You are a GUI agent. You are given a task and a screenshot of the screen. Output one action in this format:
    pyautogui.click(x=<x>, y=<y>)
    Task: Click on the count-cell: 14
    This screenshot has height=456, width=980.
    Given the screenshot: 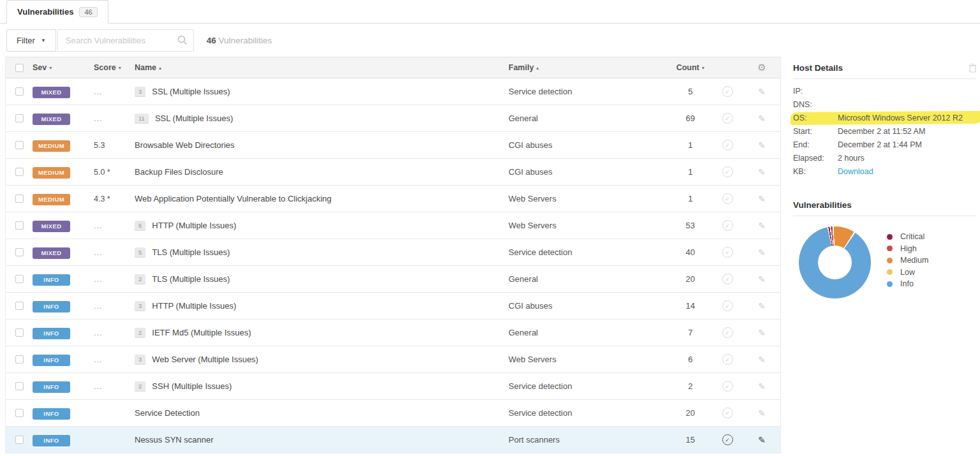 What is the action you would take?
    pyautogui.click(x=690, y=306)
    